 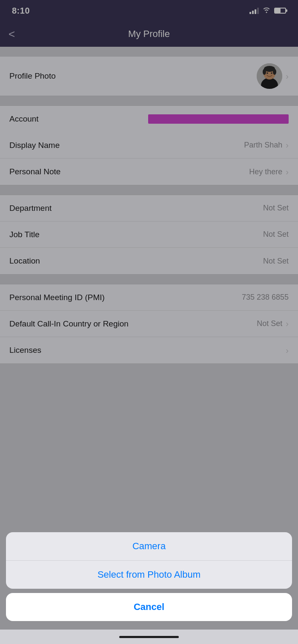 I want to click on home-indicator, so click(x=149, y=637).